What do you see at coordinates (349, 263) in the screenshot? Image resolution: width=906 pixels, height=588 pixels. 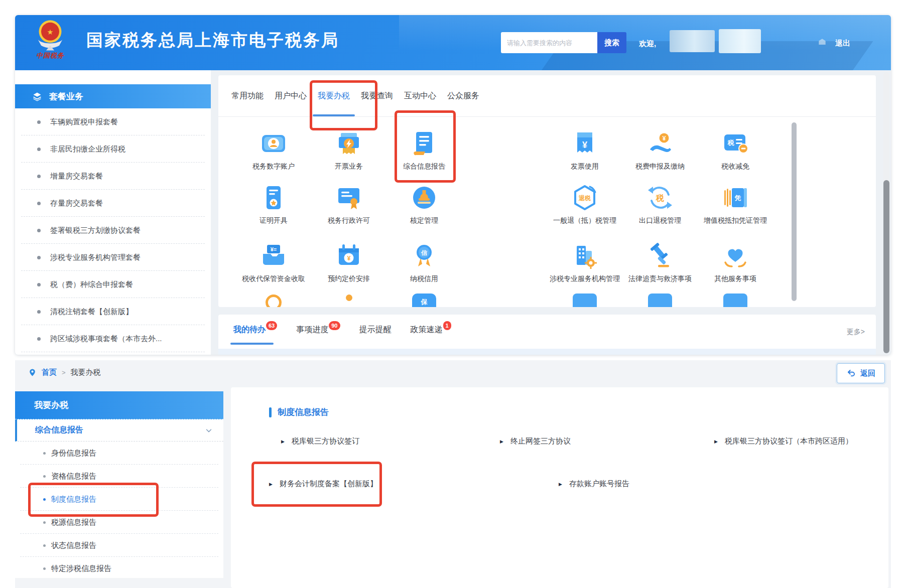 I see `service-item-apa: ¥ 预约定价安排` at bounding box center [349, 263].